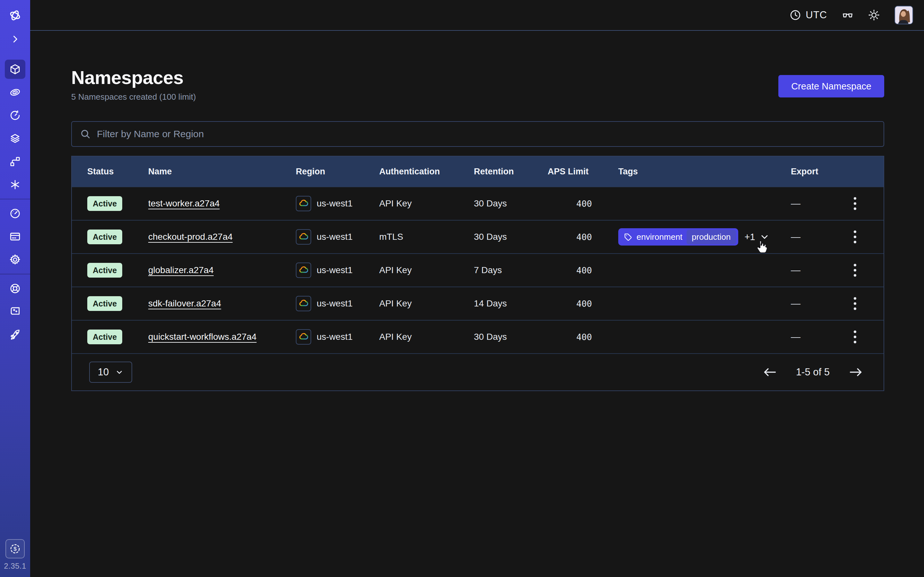  Describe the element at coordinates (111, 372) in the screenshot. I see `page-size-select: 10` at that location.